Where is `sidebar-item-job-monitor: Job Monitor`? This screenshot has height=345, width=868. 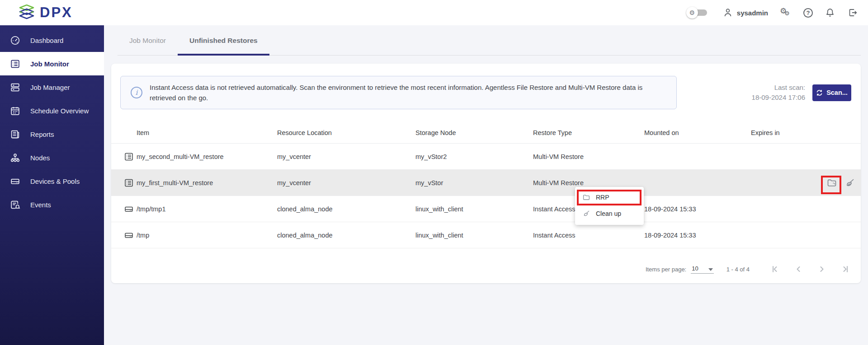 sidebar-item-job-monitor: Job Monitor is located at coordinates (52, 64).